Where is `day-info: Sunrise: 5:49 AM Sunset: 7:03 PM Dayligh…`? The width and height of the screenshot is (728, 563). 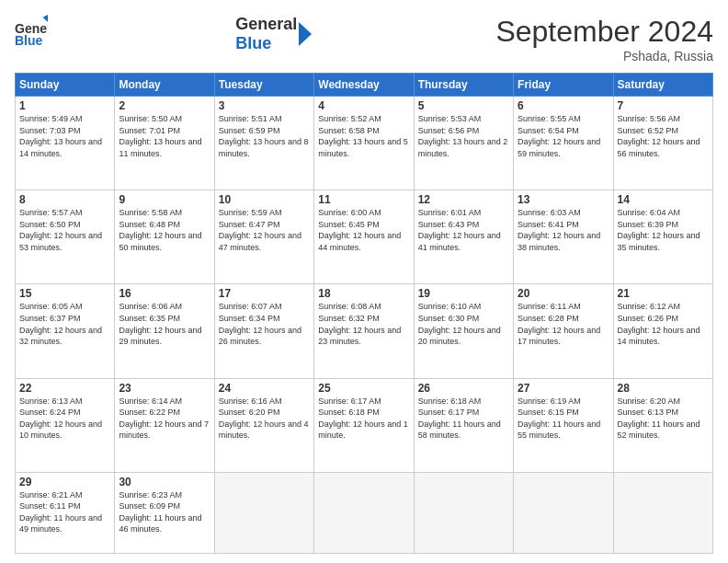
day-info: Sunrise: 5:49 AM Sunset: 7:03 PM Dayligh… is located at coordinates (64, 136).